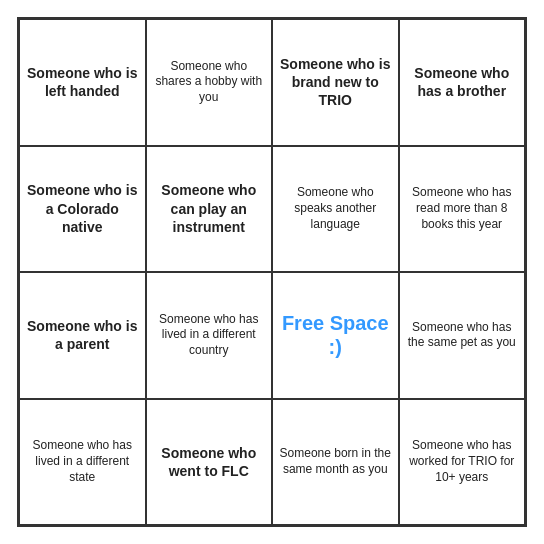  Describe the element at coordinates (82, 336) in the screenshot. I see `bingo-cell-r3c1: Someone who is a parent` at that location.